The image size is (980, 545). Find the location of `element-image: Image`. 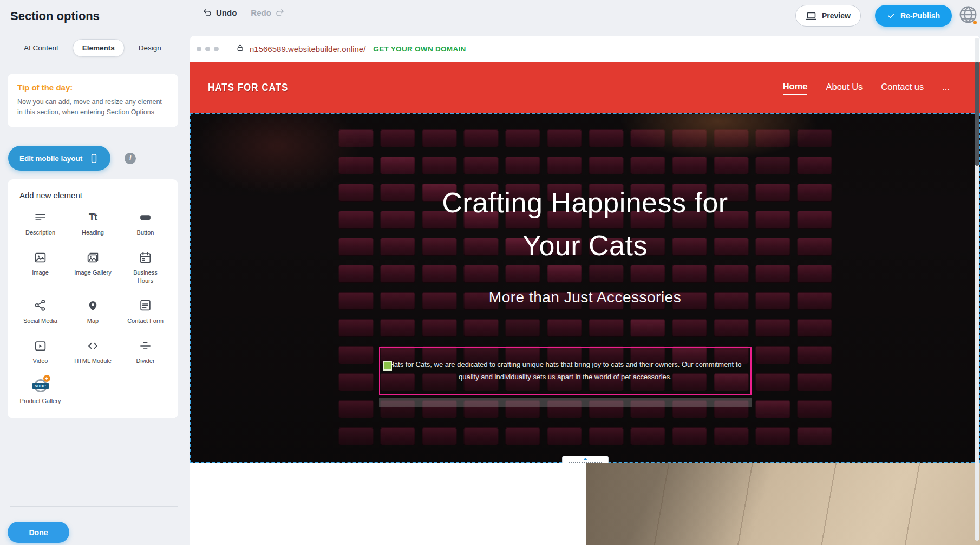

element-image: Image is located at coordinates (40, 267).